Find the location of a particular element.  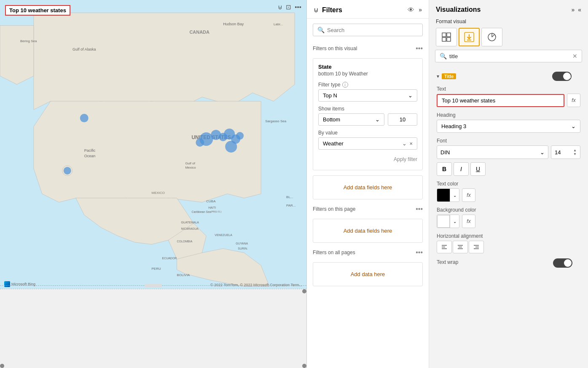

title-section: ▾ Title On Text fx Heading Heading 3 is located at coordinates (508, 173).